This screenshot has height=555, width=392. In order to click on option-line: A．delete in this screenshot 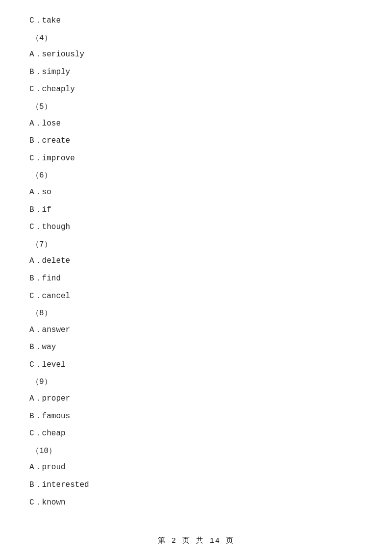, I will do `click(196, 261)`.